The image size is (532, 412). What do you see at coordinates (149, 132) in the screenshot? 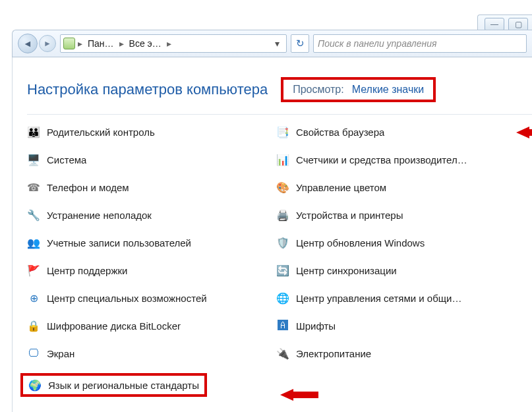
I see `item-parental-controls: 👪 Родительский контроль` at bounding box center [149, 132].